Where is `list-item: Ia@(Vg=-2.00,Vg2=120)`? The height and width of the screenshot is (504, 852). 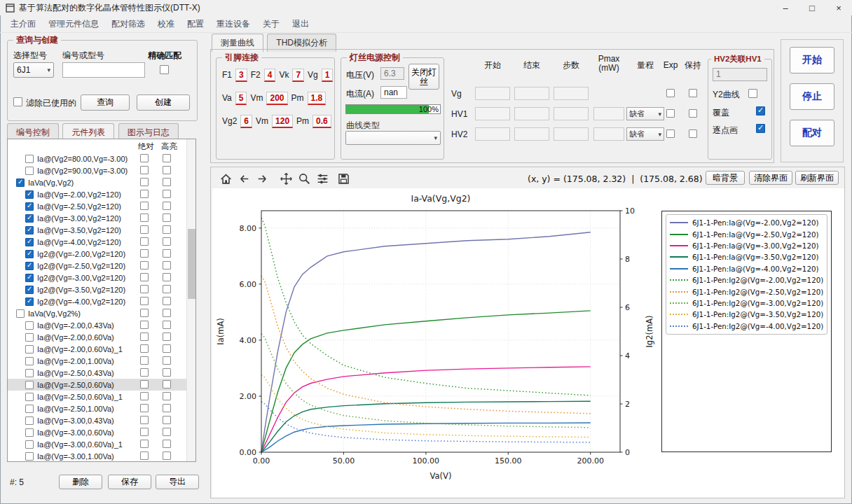
list-item: Ia@(Vg=-2.00,Vg2=120) is located at coordinates (102, 195).